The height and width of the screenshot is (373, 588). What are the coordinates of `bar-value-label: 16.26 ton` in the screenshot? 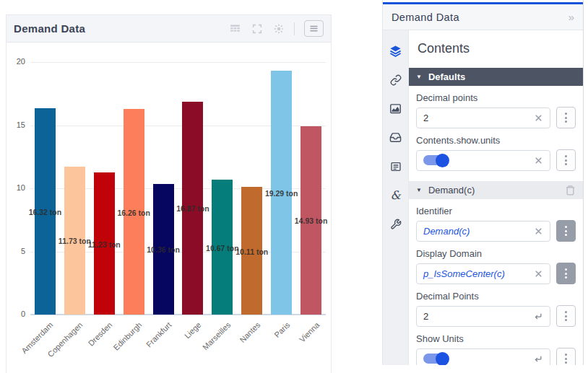 It's located at (134, 213).